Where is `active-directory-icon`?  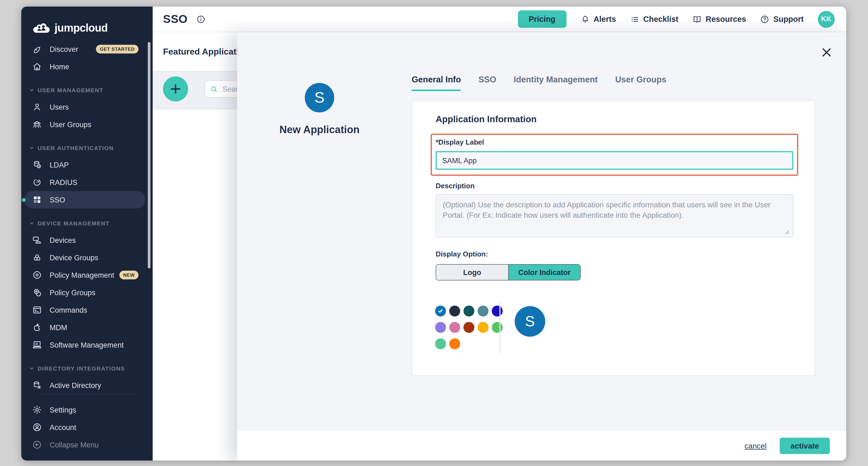 active-directory-icon is located at coordinates (37, 385).